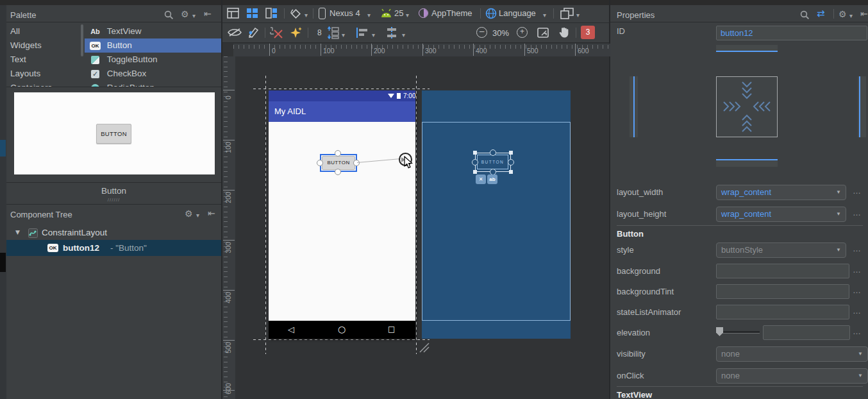  I want to click on palette-item-togglebutton: ToggleButton, so click(153, 60).